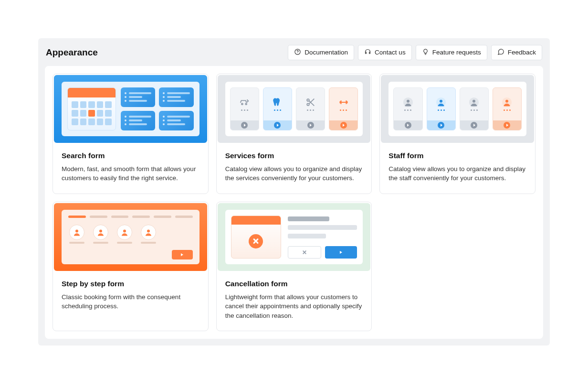 This screenshot has height=378, width=588. I want to click on chat-icon, so click(501, 53).